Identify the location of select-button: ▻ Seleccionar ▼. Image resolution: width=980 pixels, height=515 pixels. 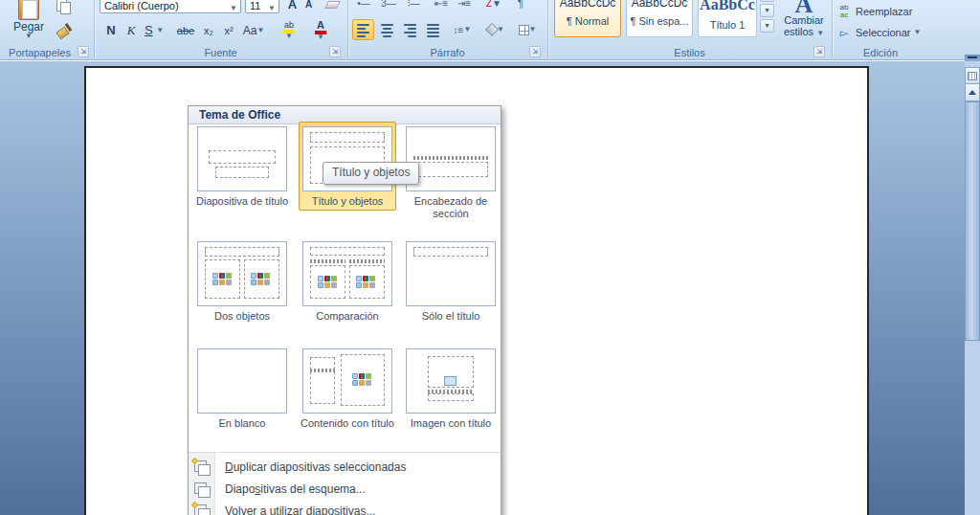
(880, 33).